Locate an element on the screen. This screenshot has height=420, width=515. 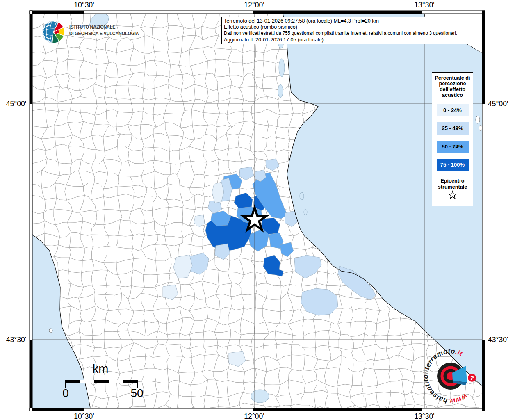
legend-swatch-75-100: 75 - 100% is located at coordinates (453, 165).